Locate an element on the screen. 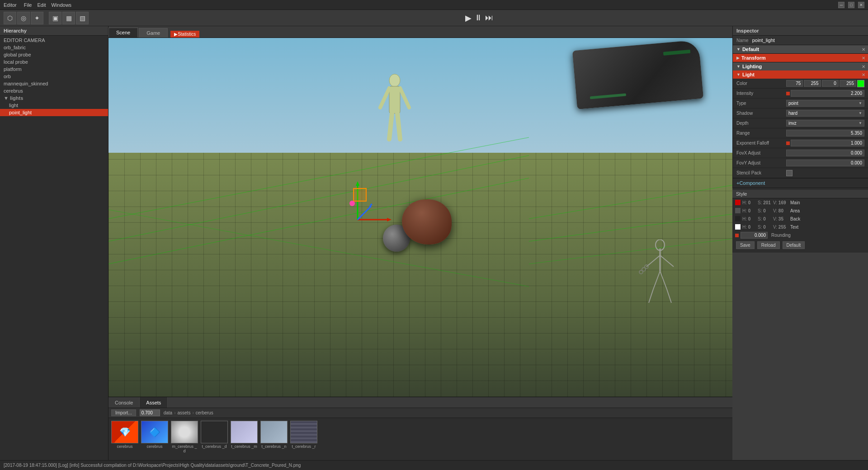  asset-label: t_cerebrus _m is located at coordinates (244, 446).